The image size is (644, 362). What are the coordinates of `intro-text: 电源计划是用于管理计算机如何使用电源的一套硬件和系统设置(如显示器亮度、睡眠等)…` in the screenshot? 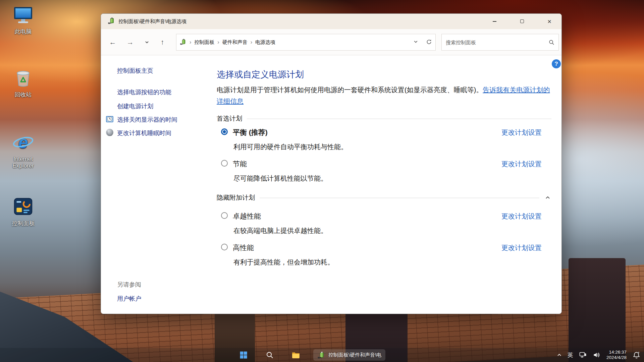 It's located at (350, 90).